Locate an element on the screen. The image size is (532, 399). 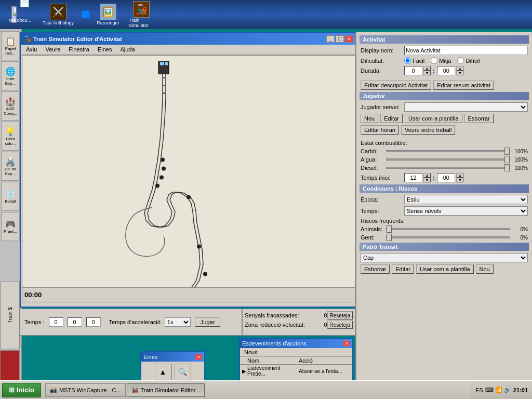
durada-h-up: ▲ is located at coordinates (427, 69).